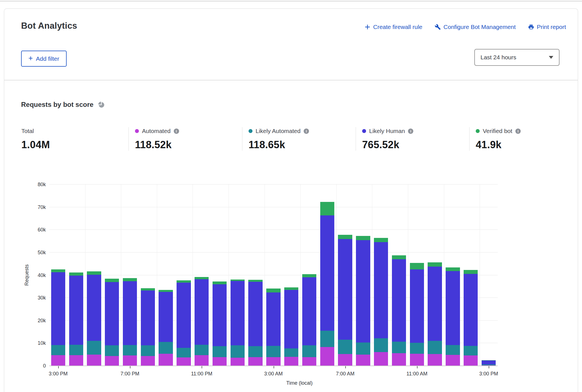  I want to click on create-firewall-rule-link: Create firewall rule, so click(393, 27).